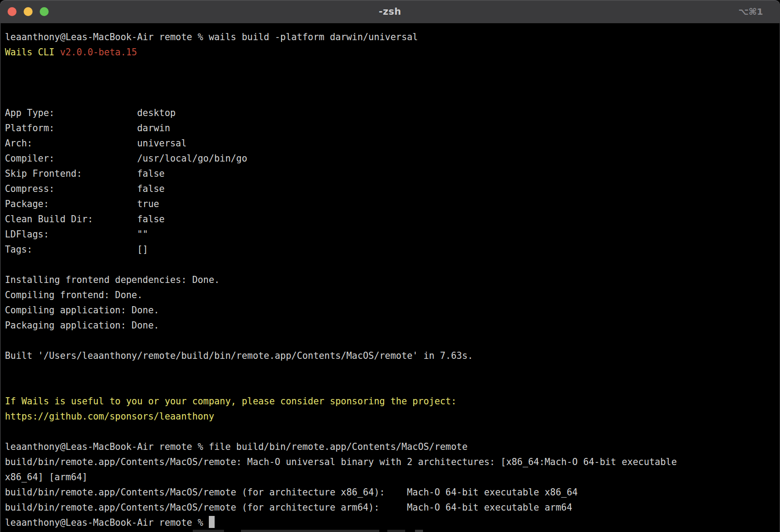 Image resolution: width=780 pixels, height=532 pixels. I want to click on terminal-line: Package: true, so click(391, 204).